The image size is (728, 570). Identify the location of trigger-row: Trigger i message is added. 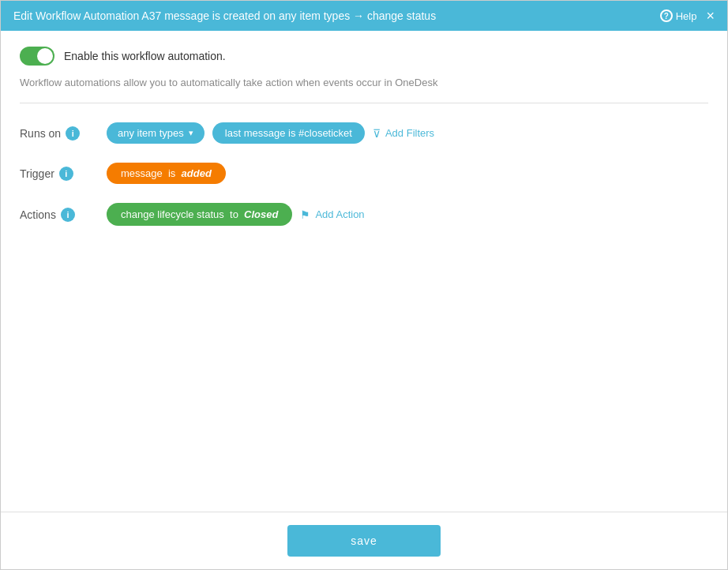
(364, 174).